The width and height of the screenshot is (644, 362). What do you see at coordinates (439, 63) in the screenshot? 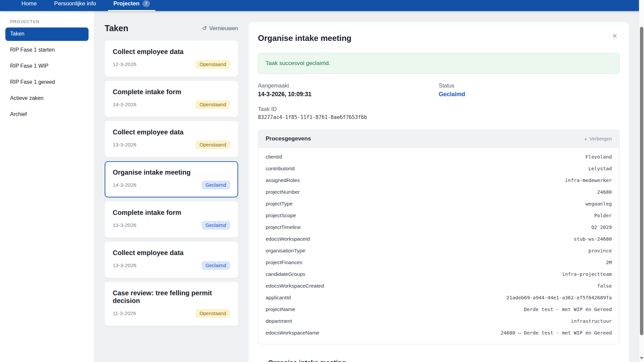
I see `success-alert: Taak succesvol geclaimd.` at bounding box center [439, 63].